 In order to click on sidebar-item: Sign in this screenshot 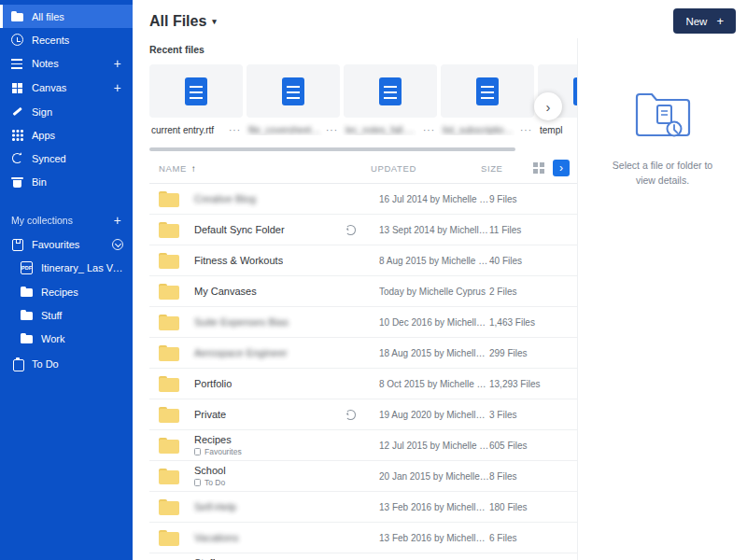, I will do `click(66, 112)`.